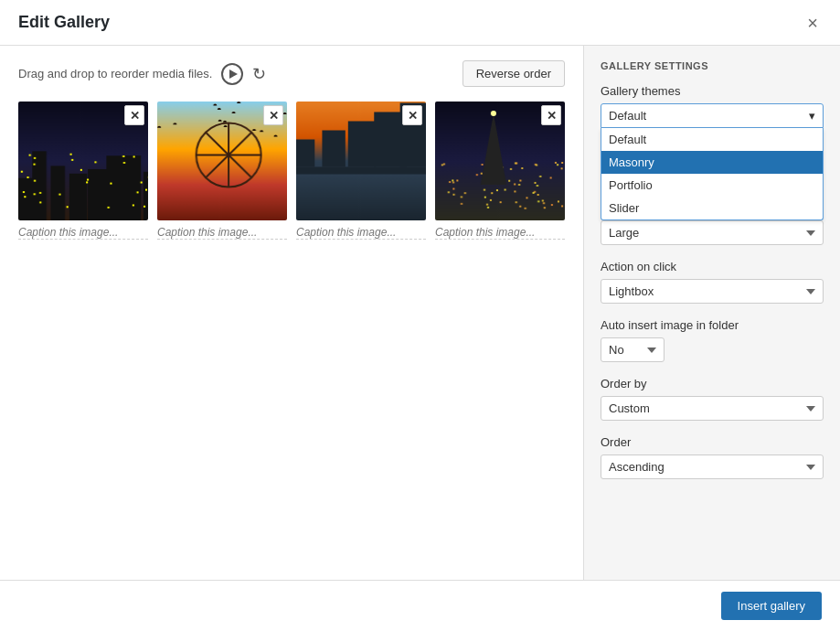  I want to click on drag-hint-text: Drag and drop to reorder media files., so click(115, 73).